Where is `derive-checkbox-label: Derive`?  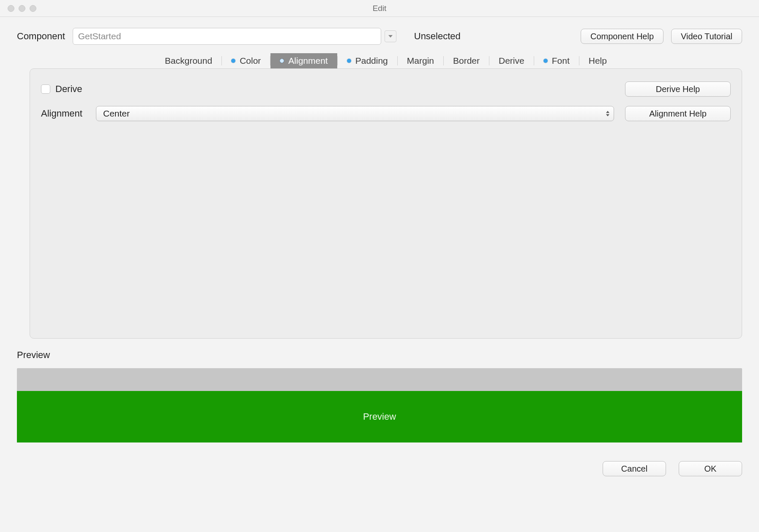 derive-checkbox-label: Derive is located at coordinates (69, 89).